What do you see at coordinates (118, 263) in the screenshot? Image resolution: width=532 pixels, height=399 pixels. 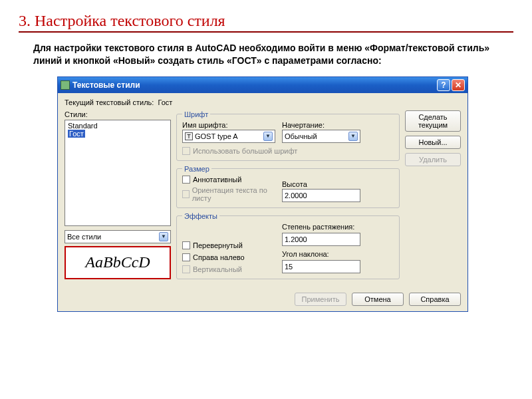 I see `preview-box: AaBbCcD` at bounding box center [118, 263].